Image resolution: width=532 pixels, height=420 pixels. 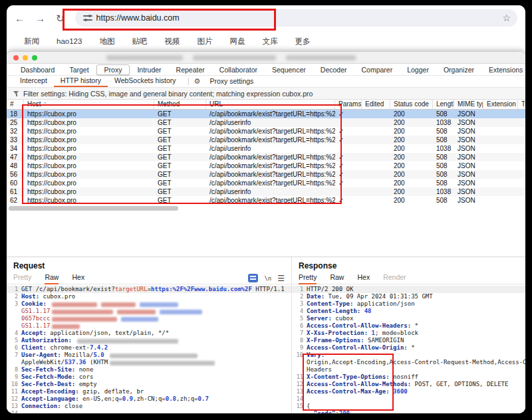 What do you see at coordinates (25, 58) in the screenshot?
I see `minimize-window-icon` at bounding box center [25, 58].